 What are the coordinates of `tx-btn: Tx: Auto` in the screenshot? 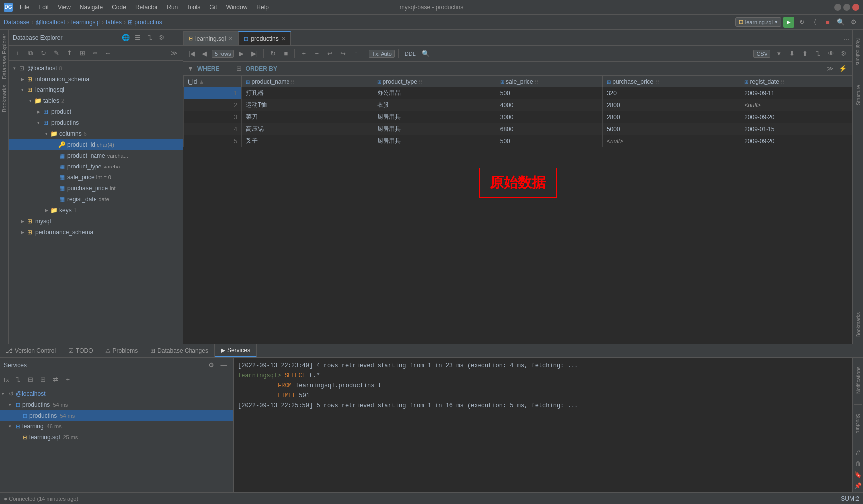 It's located at (382, 54).